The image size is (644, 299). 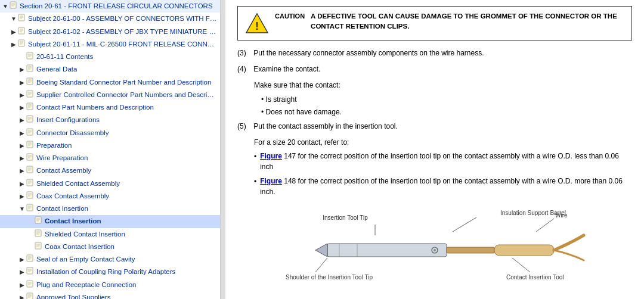 I want to click on svg-text: Contact Insertion Tool, so click(x=535, y=278).